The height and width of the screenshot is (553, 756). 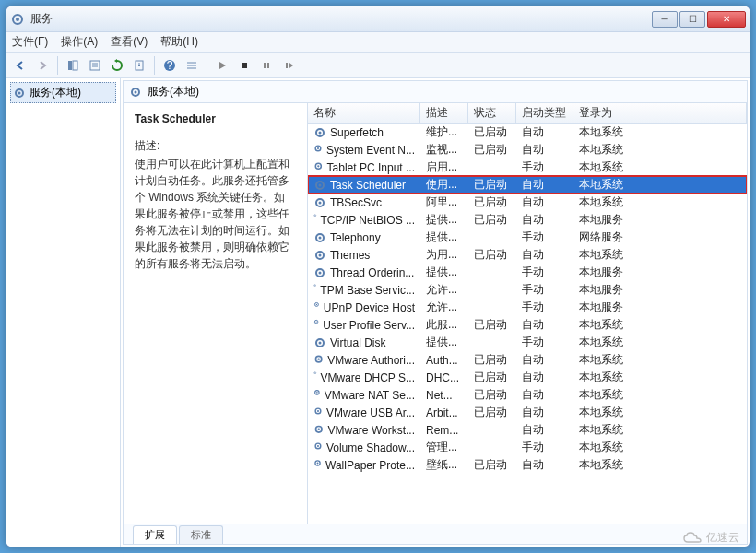 I want to click on service-row: Task Scheduler使用...已启动自动本地系统, so click(x=527, y=184).